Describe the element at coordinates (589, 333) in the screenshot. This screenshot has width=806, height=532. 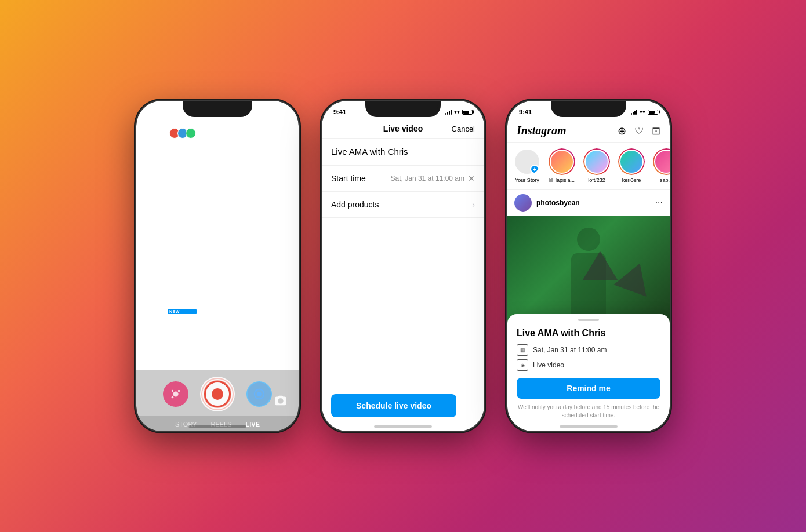
I see `sheet-title: Live AMA with Chris` at that location.